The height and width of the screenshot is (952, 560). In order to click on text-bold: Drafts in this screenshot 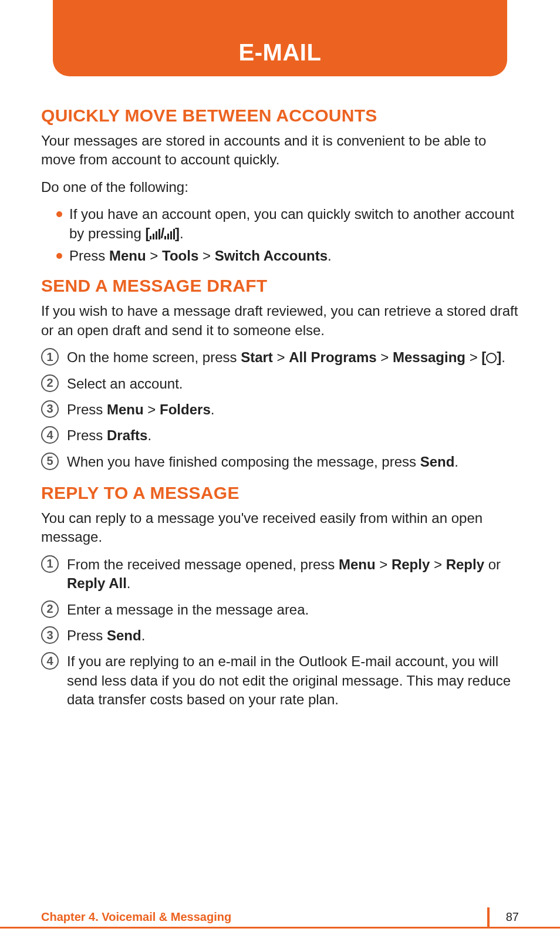, I will do `click(127, 436)`.